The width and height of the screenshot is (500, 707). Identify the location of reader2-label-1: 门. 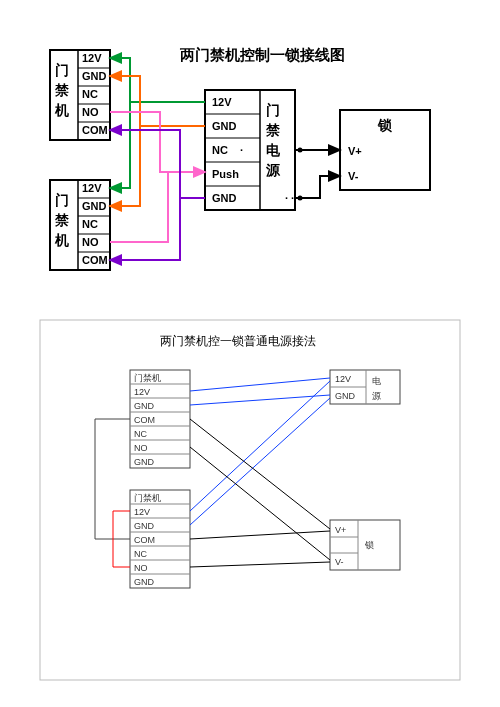
(62, 200).